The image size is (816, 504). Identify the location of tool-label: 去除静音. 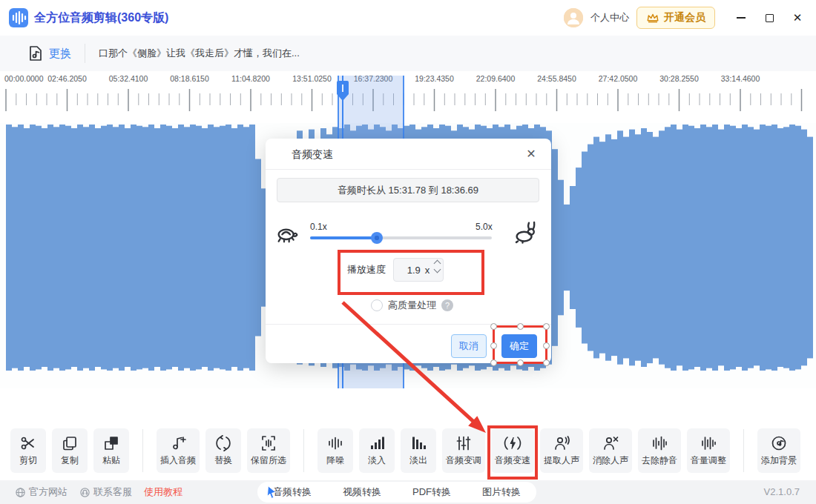
(659, 461).